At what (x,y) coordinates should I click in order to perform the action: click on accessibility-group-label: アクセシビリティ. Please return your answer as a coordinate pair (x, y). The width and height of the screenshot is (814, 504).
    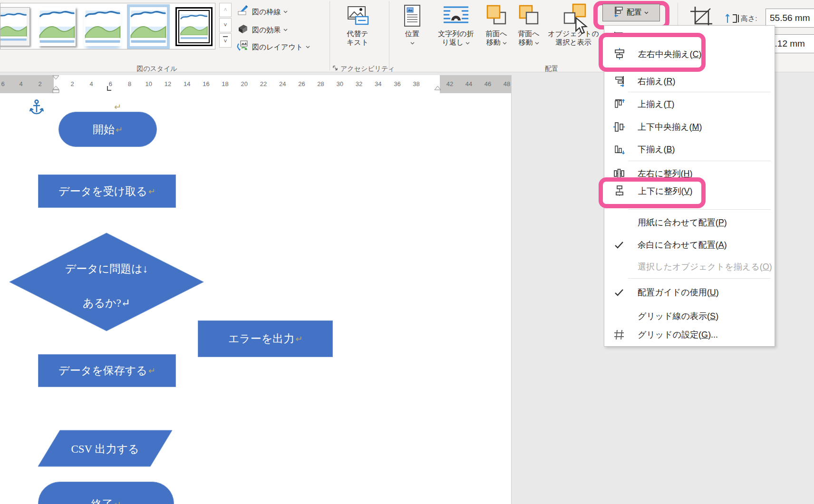
    Looking at the image, I should click on (364, 69).